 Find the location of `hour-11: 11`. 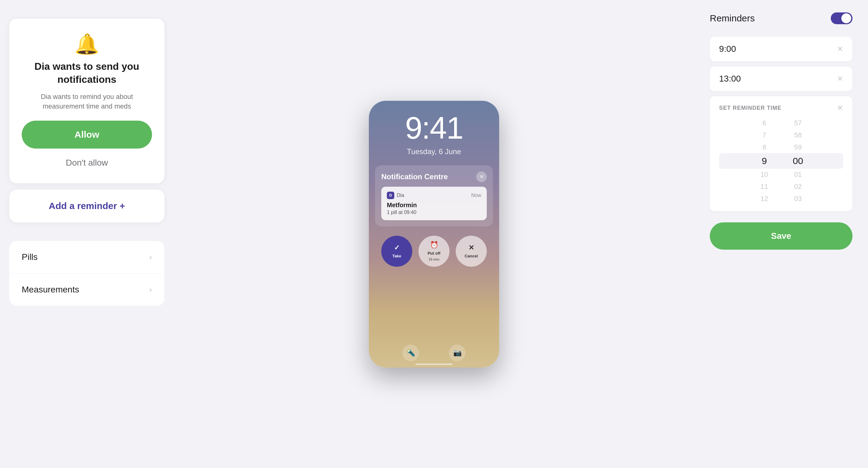

hour-11: 11 is located at coordinates (764, 187).